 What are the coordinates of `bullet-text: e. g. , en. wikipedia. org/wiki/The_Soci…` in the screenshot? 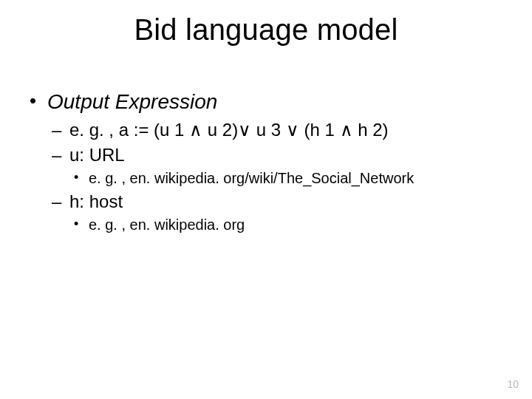 It's located at (251, 178).